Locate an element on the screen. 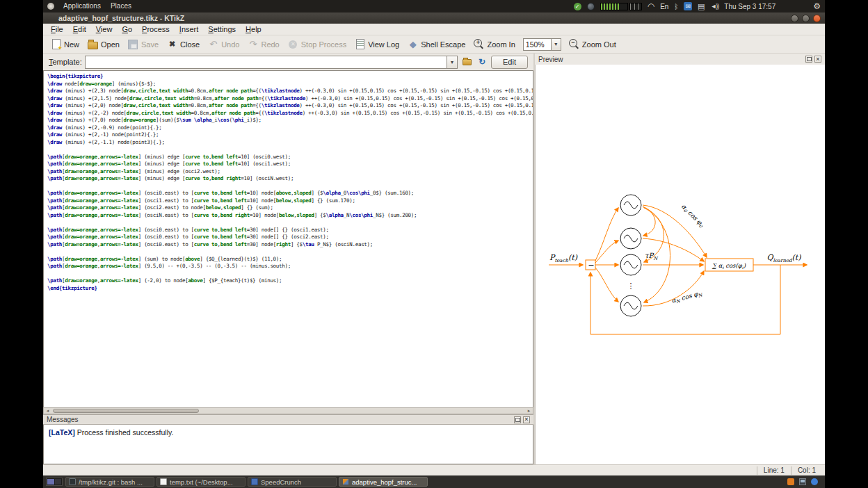 Image resolution: width=868 pixels, height=488 pixels. editor-horizontal-scrollbar: ◂ ▸ is located at coordinates (288, 411).